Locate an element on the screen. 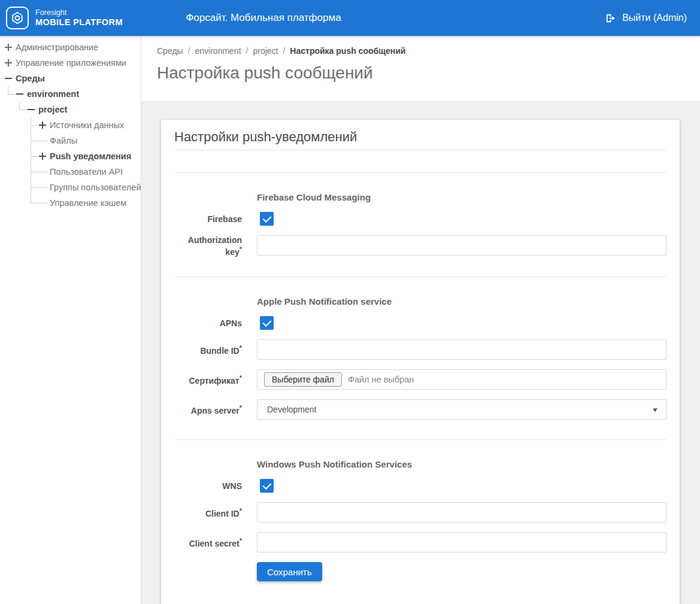  save-row: Сохранить is located at coordinates (420, 572).